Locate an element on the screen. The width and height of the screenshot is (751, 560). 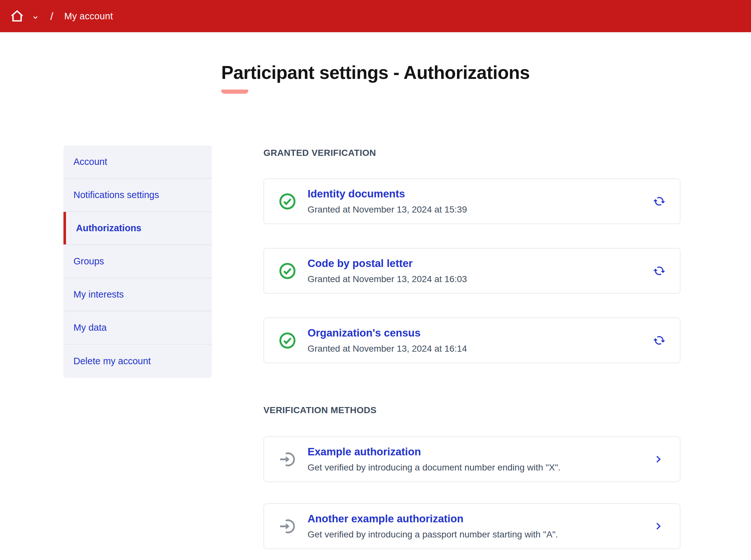
granted-verification-heading: GRANTED VERIFICATION is located at coordinates (472, 153).